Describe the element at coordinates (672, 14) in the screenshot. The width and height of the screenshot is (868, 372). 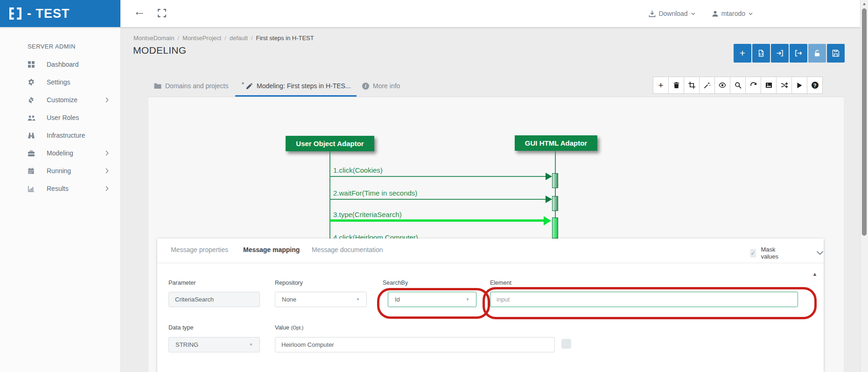
I see `download-menu: Download` at that location.